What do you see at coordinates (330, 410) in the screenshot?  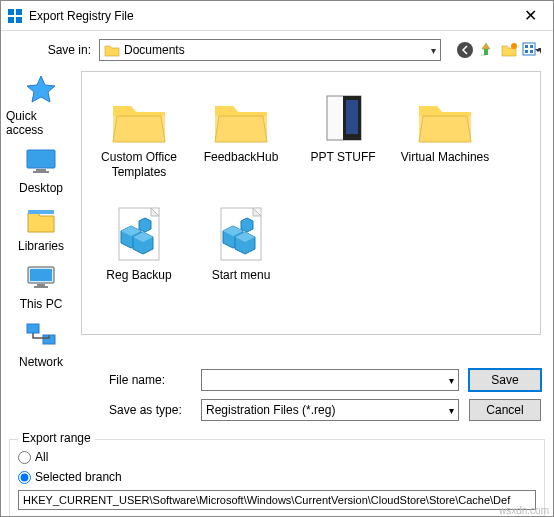 I see `savetype-dropdown: Registration Files (*.reg) ▾` at bounding box center [330, 410].